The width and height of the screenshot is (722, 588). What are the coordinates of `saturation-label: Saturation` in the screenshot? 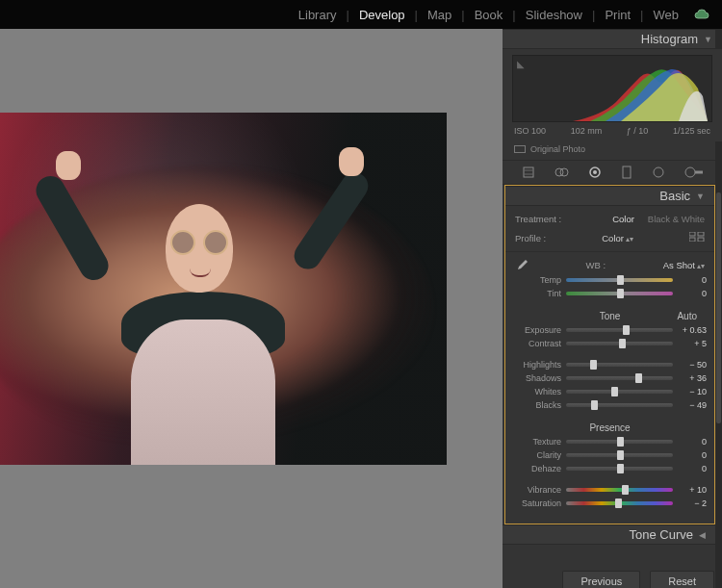 It's located at (537, 503).